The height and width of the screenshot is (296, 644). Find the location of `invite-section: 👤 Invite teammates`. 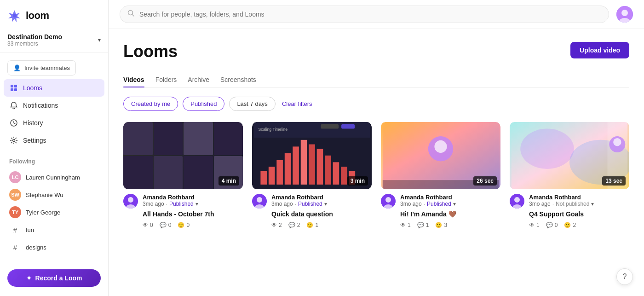

invite-section: 👤 Invite teammates is located at coordinates (54, 65).